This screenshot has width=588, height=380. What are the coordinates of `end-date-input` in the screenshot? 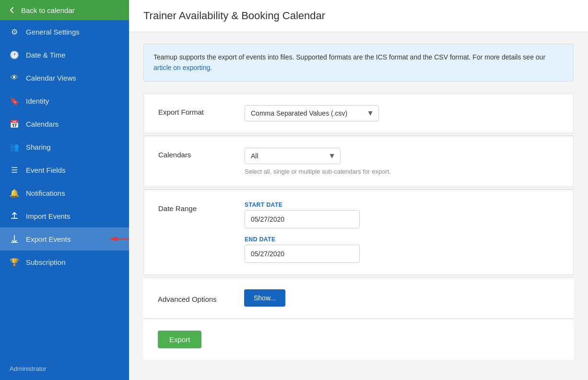 It's located at (302, 254).